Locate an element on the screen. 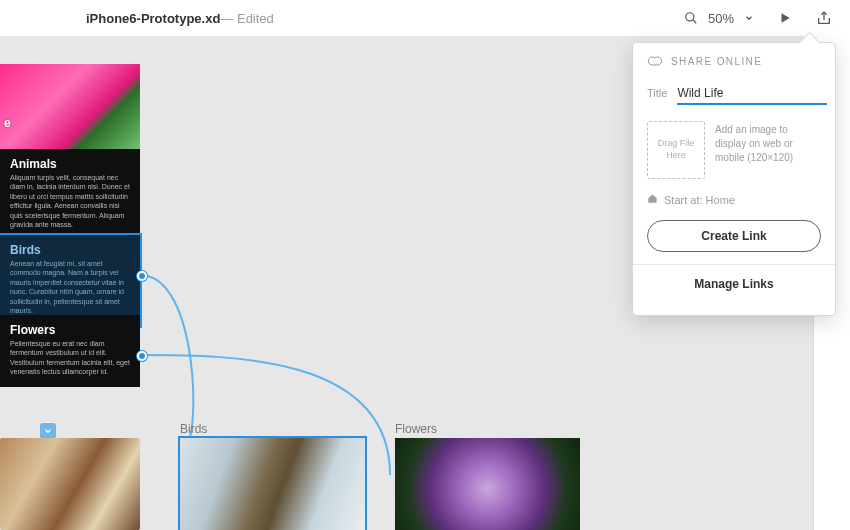 The image size is (850, 530). share-icon is located at coordinates (824, 18).